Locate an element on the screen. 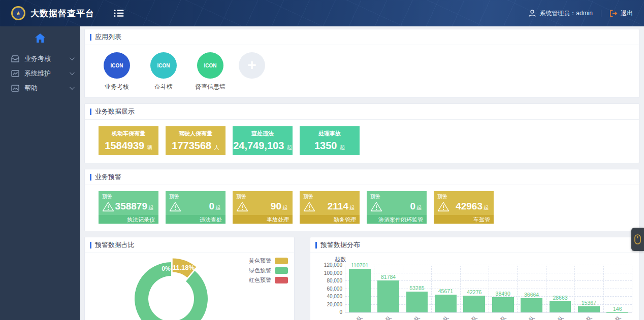 The image size is (644, 320). stat-card: 驾驶人保有量1773568 人 is located at coordinates (196, 141).